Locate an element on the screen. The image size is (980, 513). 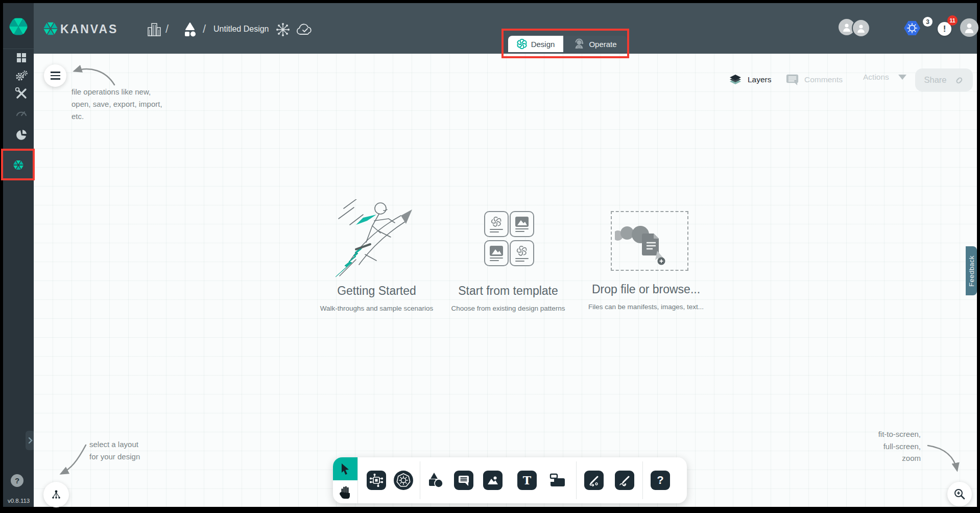
text-tool: T is located at coordinates (527, 480).